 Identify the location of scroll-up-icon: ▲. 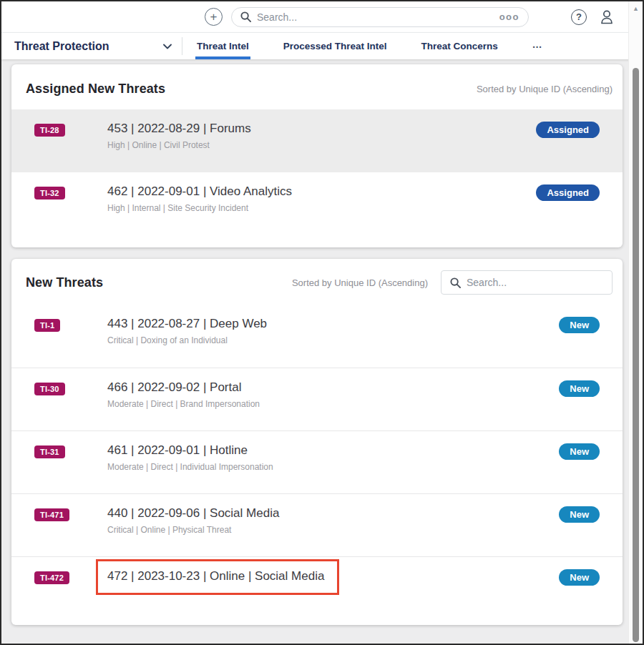
(635, 9).